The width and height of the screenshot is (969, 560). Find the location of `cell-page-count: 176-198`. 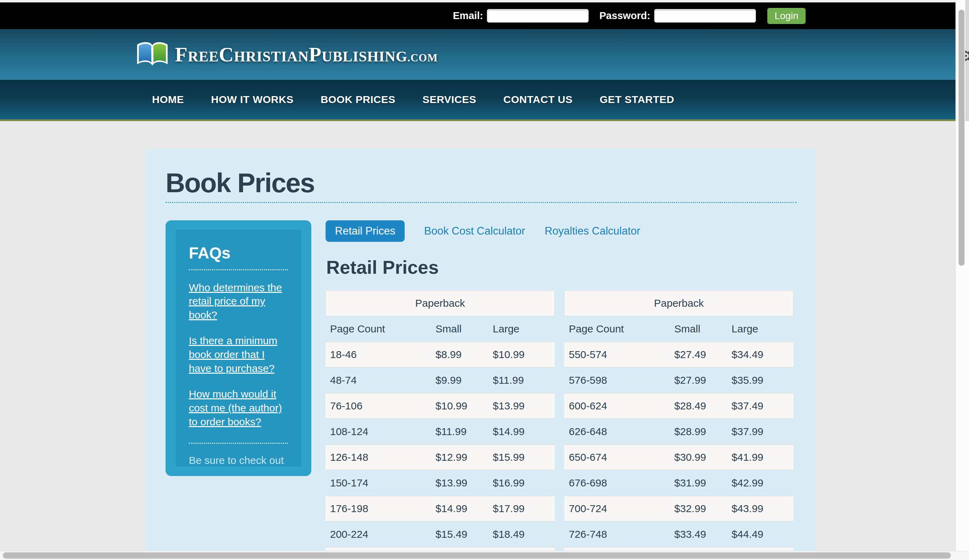

cell-page-count: 176-198 is located at coordinates (381, 509).